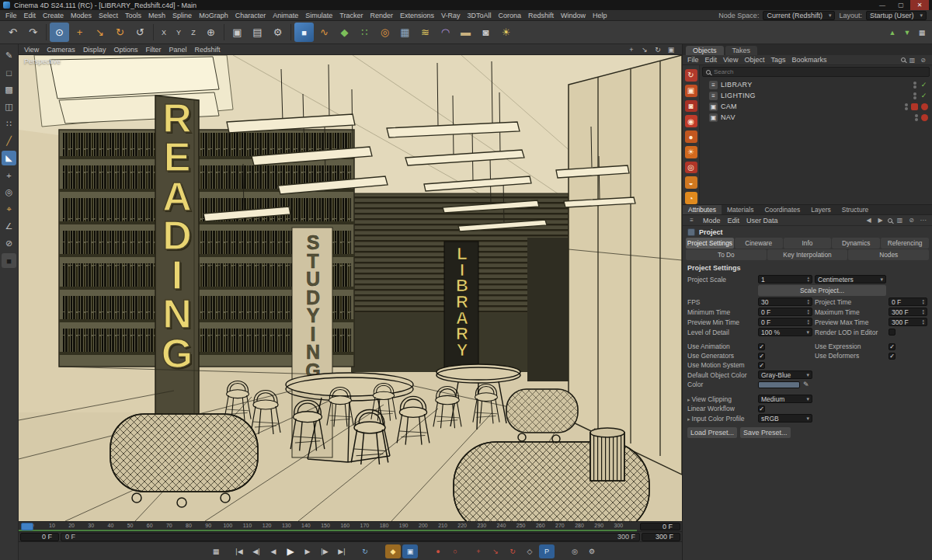 This screenshot has width=932, height=560. What do you see at coordinates (239, 551) in the screenshot?
I see `goto-start-icon: |◀` at bounding box center [239, 551].